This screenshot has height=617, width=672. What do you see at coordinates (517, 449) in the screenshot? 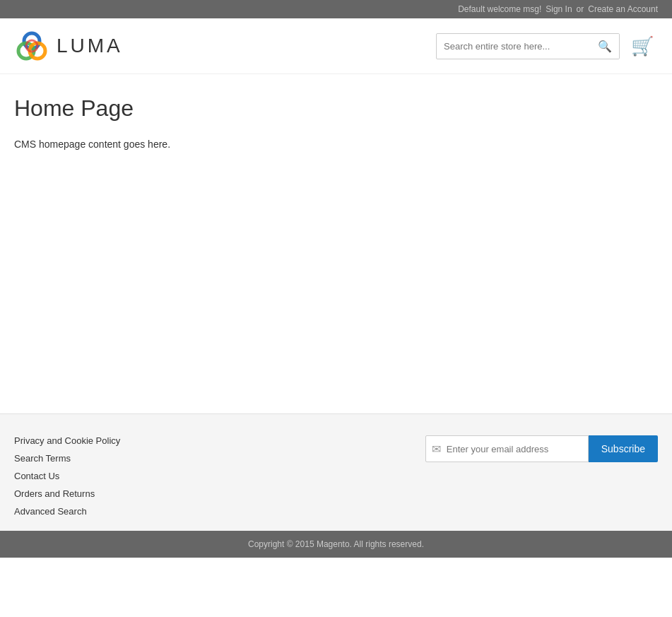
I see `newsletter-email-input` at bounding box center [517, 449].